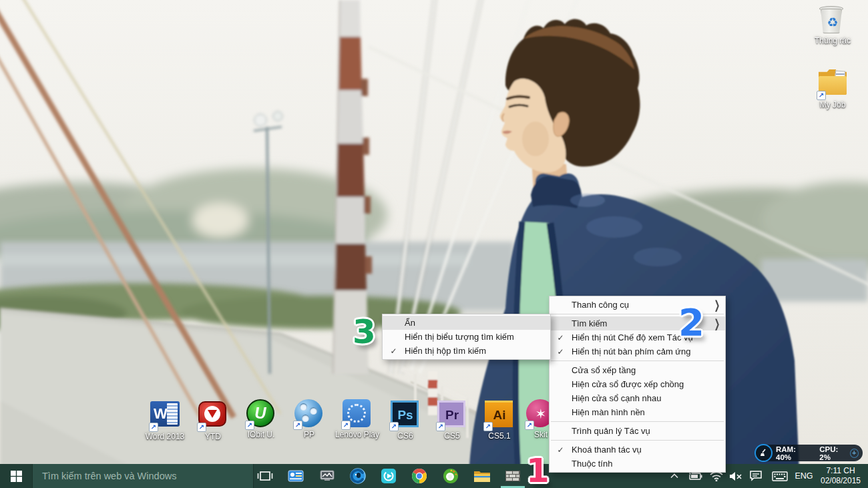 Image resolution: width=868 pixels, height=488 pixels. Describe the element at coordinates (833, 84) in the screenshot. I see `folder-shortcut-icon: ↗` at that location.